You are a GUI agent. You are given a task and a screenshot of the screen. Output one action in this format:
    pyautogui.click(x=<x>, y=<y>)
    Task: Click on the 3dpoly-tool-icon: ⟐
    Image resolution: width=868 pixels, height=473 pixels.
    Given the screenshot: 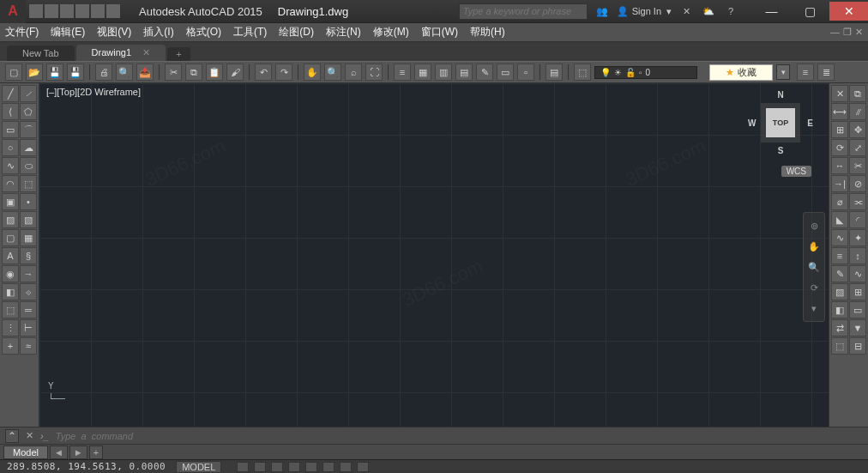 What is the action you would take?
    pyautogui.click(x=28, y=292)
    